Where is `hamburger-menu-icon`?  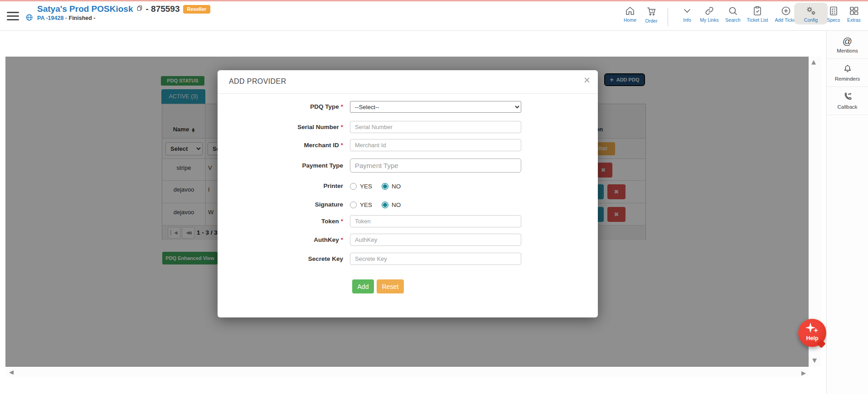 hamburger-menu-icon is located at coordinates (13, 16).